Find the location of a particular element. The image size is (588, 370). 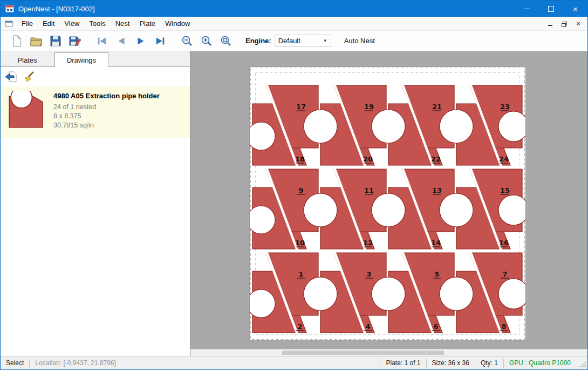

menu-plate: Plate is located at coordinates (147, 24).